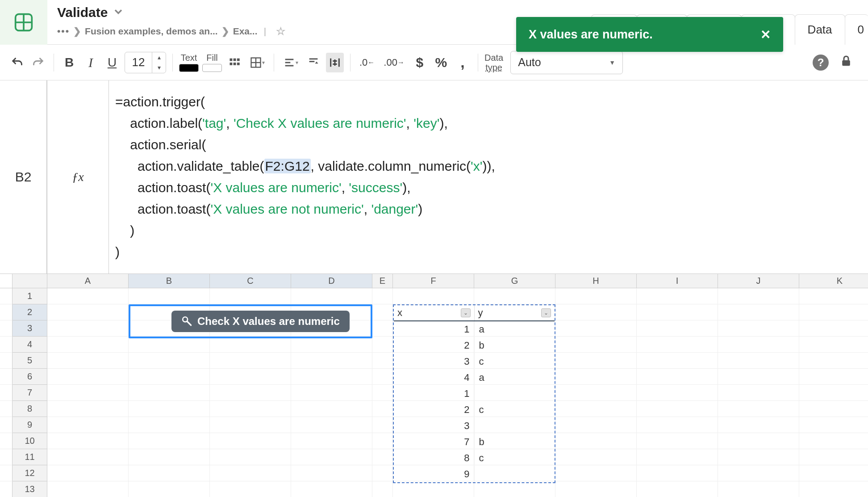 The image size is (868, 497). I want to click on app-logo, so click(24, 22).